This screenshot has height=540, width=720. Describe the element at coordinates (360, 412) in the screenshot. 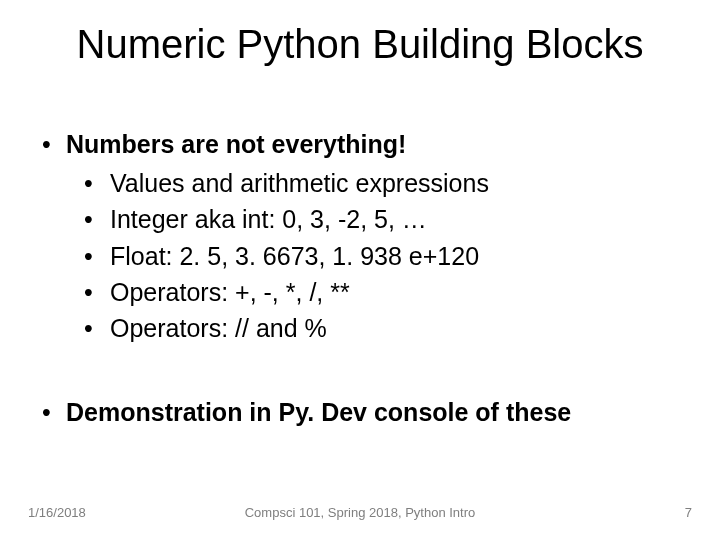

I see `bullet-top-2: Demonstration in Py. Dev console of thes…` at that location.